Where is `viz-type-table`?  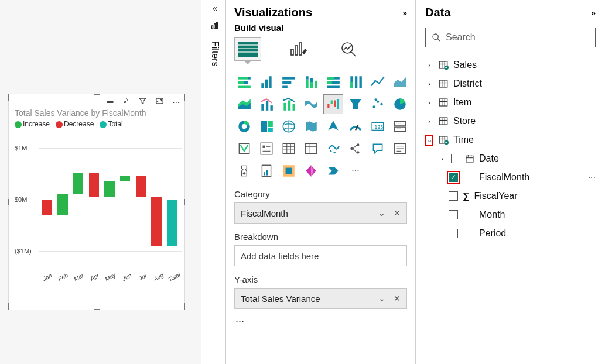 viz-type-table is located at coordinates (289, 149).